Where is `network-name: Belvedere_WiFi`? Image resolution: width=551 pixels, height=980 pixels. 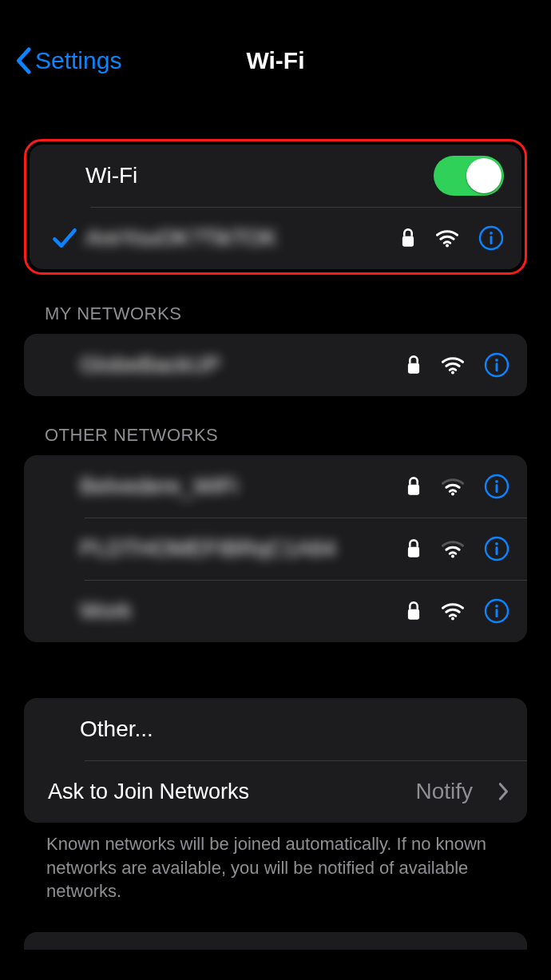
network-name: Belvedere_WiFi is located at coordinates (243, 486).